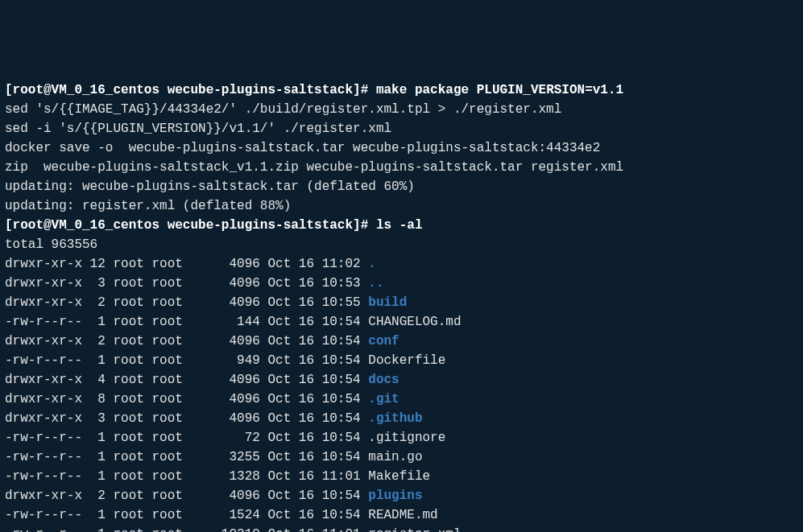  I want to click on ls-name-dir: plugins, so click(395, 496).